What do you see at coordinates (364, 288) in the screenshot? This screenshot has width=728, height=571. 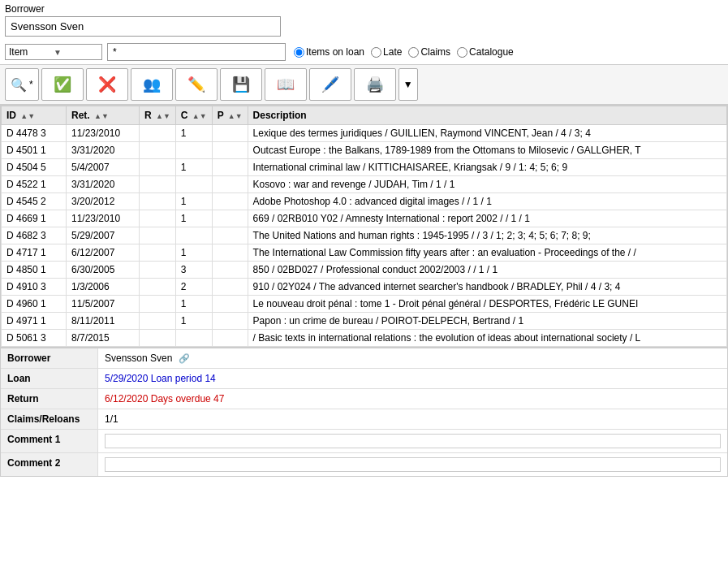 I see `table-row: D 4910 31/3/20062910 / 02Y024 / The adva…` at bounding box center [364, 288].